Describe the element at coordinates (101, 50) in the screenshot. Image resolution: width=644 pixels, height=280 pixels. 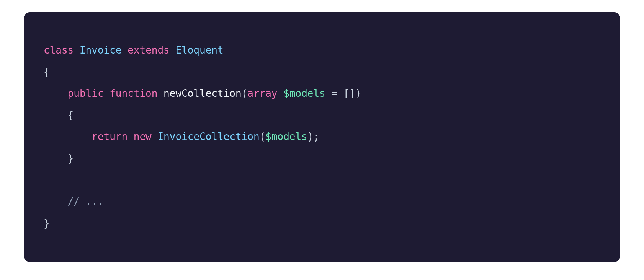
I see `code-token: Invoice` at that location.